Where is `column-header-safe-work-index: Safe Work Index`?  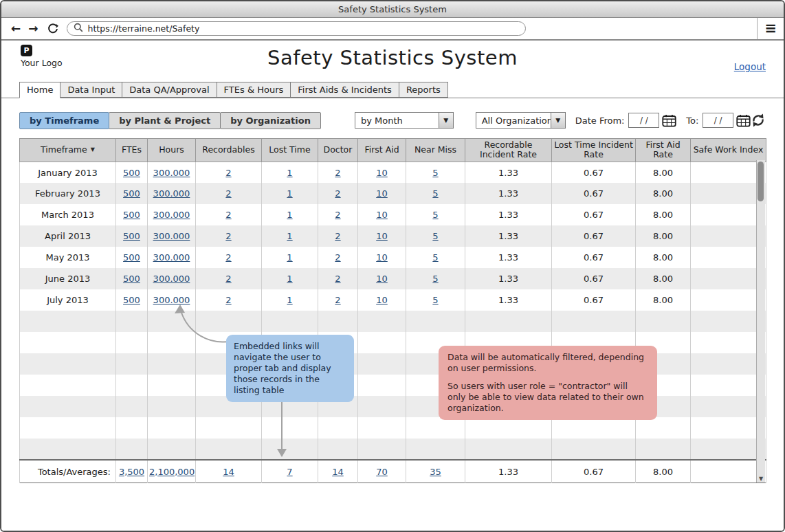
column-header-safe-work-index: Safe Work Index is located at coordinates (729, 151).